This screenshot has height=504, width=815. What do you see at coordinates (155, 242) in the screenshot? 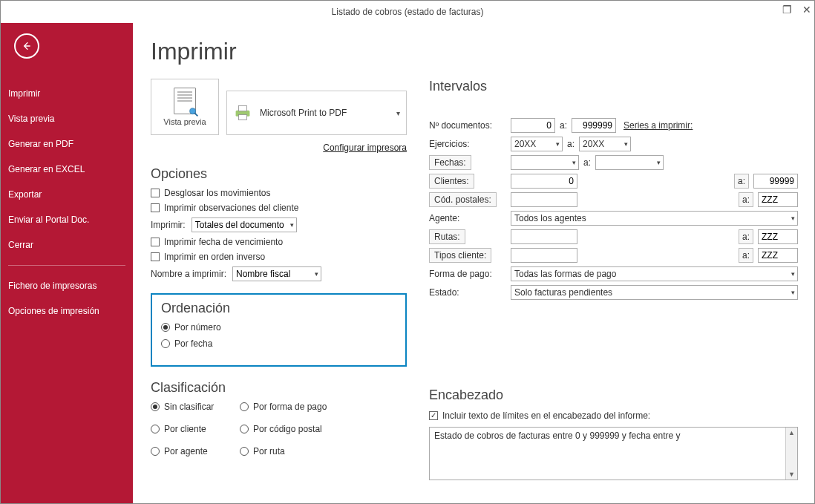
I see `chk-fecha-vencimiento` at bounding box center [155, 242].